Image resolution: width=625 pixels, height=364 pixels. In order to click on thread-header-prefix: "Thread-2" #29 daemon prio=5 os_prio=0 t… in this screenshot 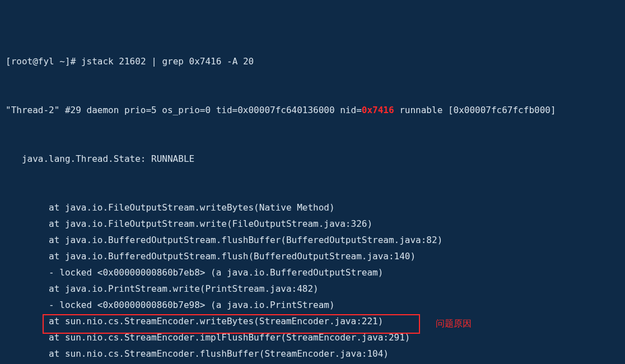, I will do `click(184, 110)`.